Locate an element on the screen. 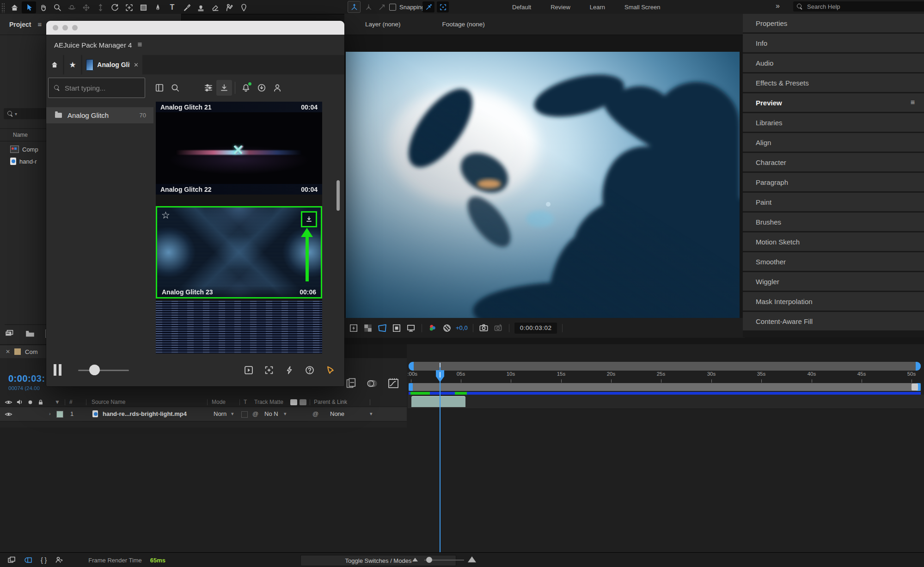 The height and width of the screenshot is (567, 924). mac-titlebar is located at coordinates (195, 28).